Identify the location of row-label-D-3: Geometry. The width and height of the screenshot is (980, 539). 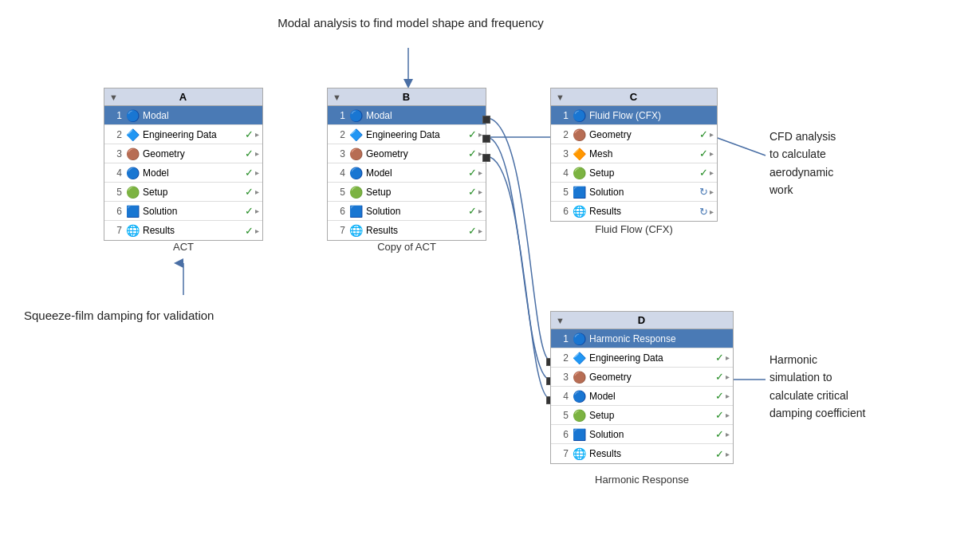
(651, 377).